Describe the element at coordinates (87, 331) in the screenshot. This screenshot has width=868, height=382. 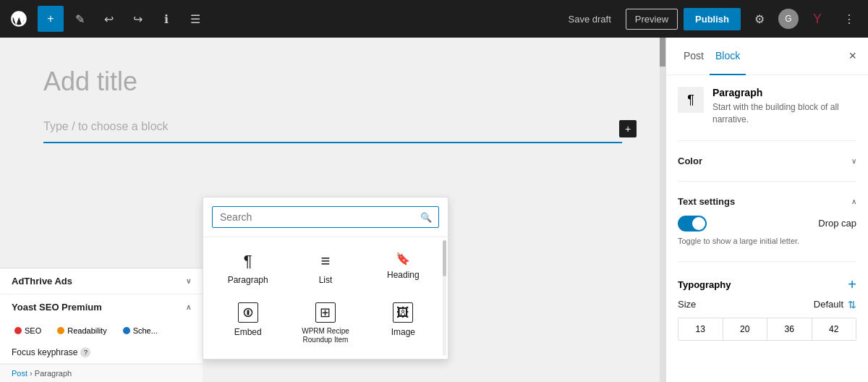
I see `readability-tab-label: Readability` at that location.